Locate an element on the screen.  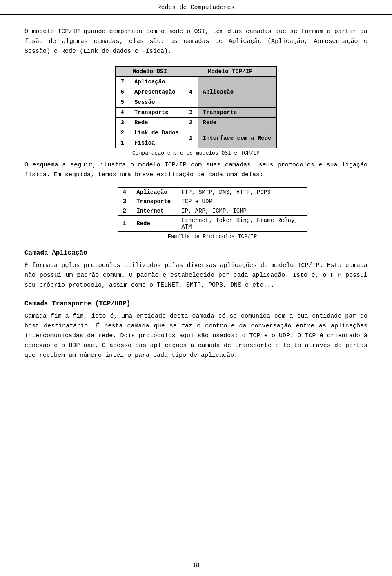
schema-paragraph: O esquema a seguir, ilustra o modelo TCP… is located at coordinates (196, 170).